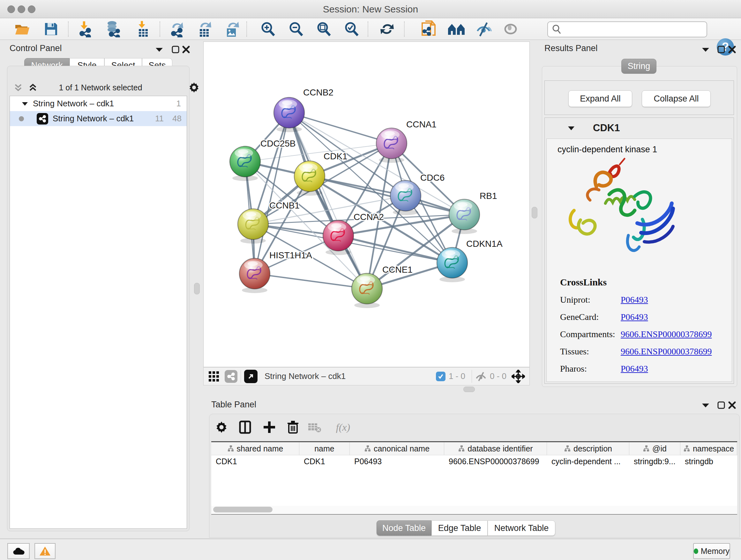 This screenshot has height=560, width=741. I want to click on first-neighbors-button, so click(456, 29).